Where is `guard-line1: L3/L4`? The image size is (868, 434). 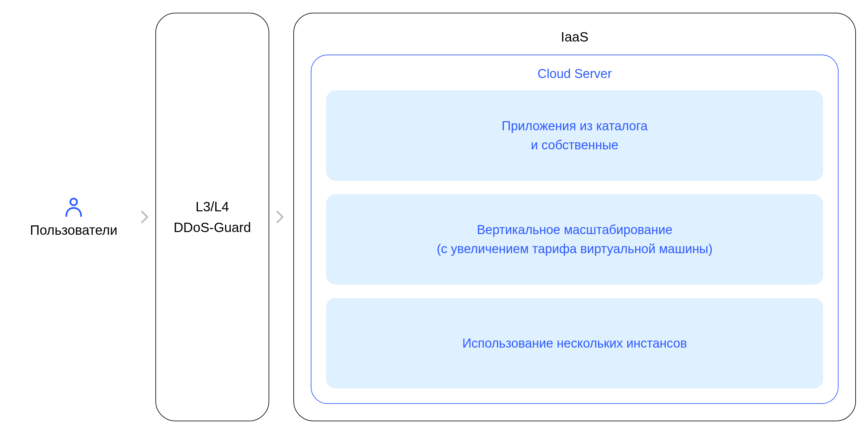 guard-line1: L3/L4 is located at coordinates (212, 207).